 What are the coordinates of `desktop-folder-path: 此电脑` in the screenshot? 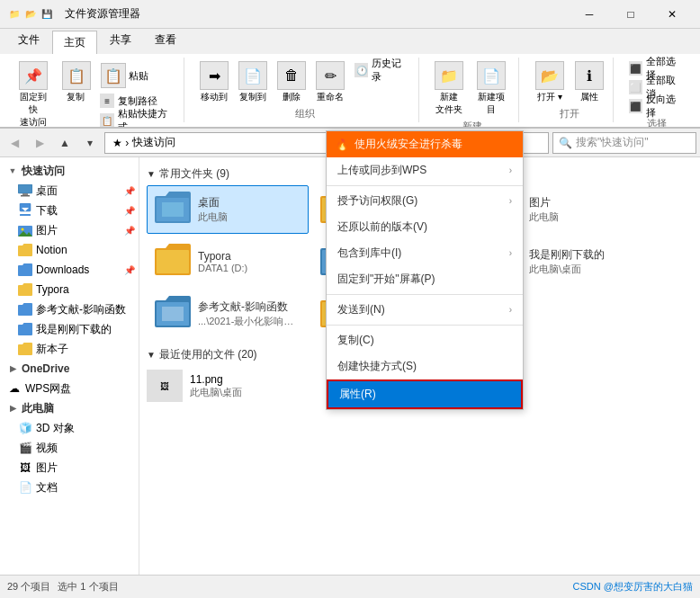 It's located at (249, 218).